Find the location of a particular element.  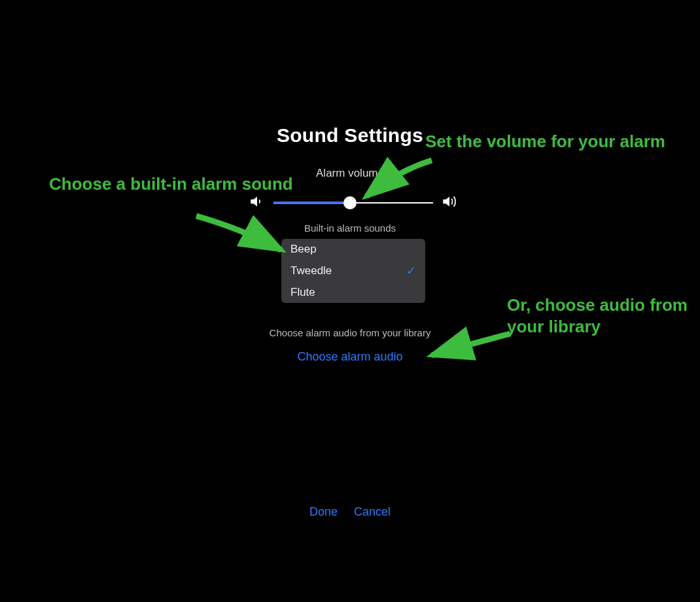

sound-option-label: Tweedle is located at coordinates (311, 271).